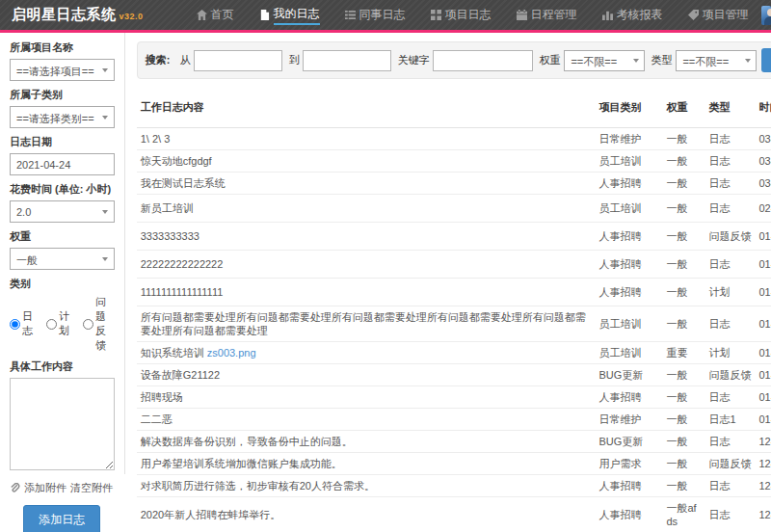  I want to click on nav-label: 同事日志, so click(383, 15).